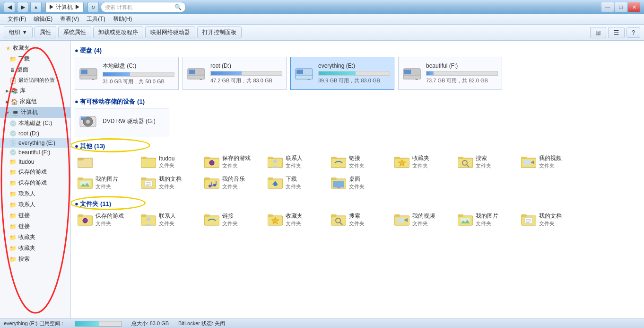  Describe the element at coordinates (35, 226) in the screenshot. I see `sidebar-links2: 📁 链接` at that location.